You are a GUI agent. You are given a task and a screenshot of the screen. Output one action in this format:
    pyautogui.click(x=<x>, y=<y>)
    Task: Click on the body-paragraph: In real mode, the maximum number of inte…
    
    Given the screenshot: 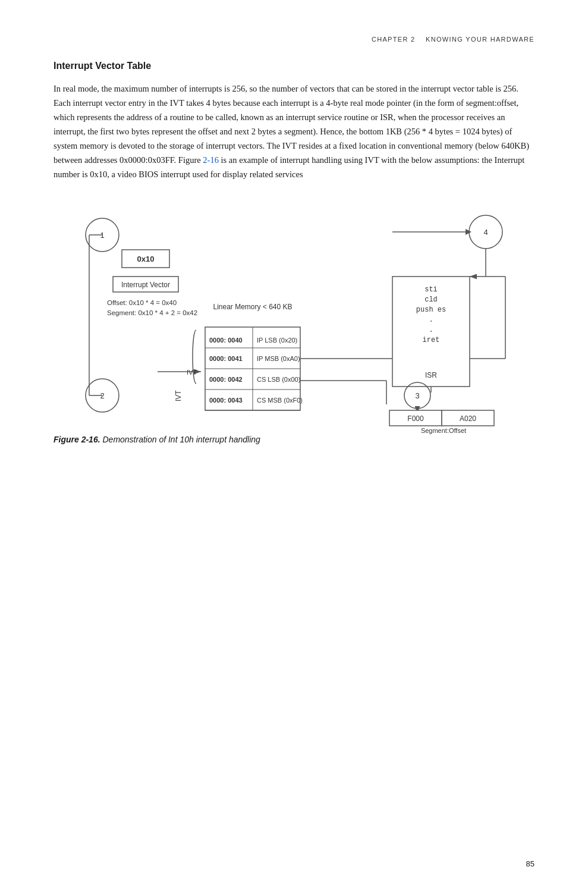 What is the action you would take?
    pyautogui.click(x=294, y=132)
    